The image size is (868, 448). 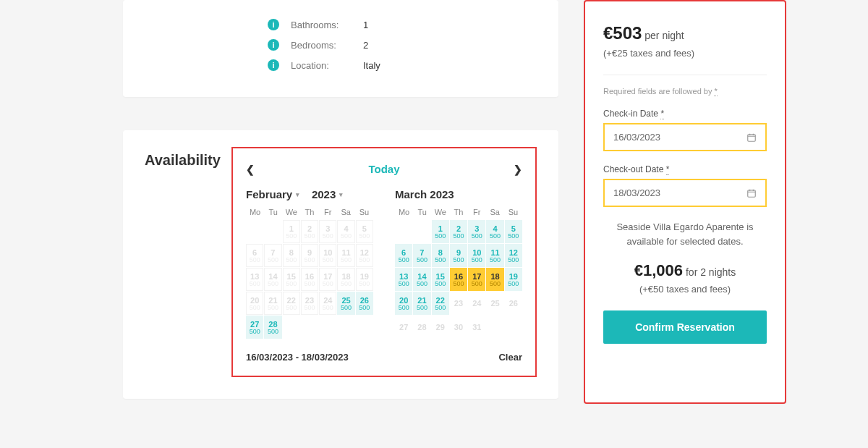 I want to click on detail-row-location: i Location: Italy, so click(x=341, y=65).